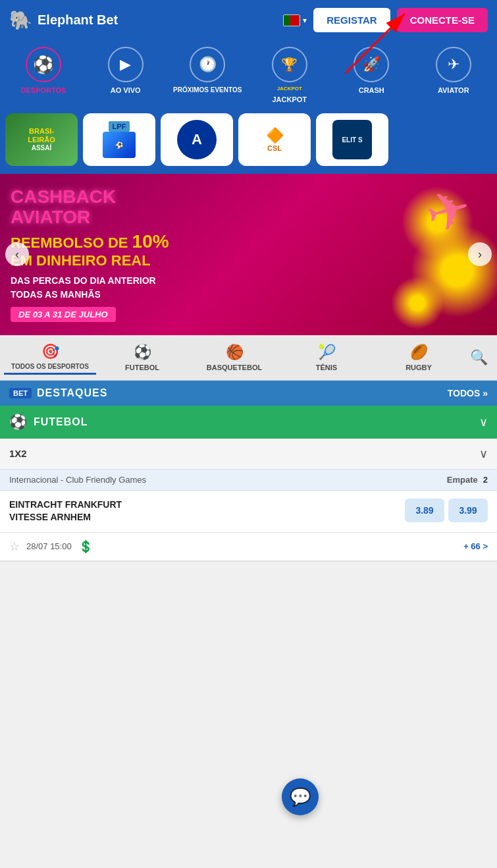  What do you see at coordinates (249, 480) in the screenshot?
I see `match-header-row: Internacional - Club Friendly Games Empa…` at bounding box center [249, 480].